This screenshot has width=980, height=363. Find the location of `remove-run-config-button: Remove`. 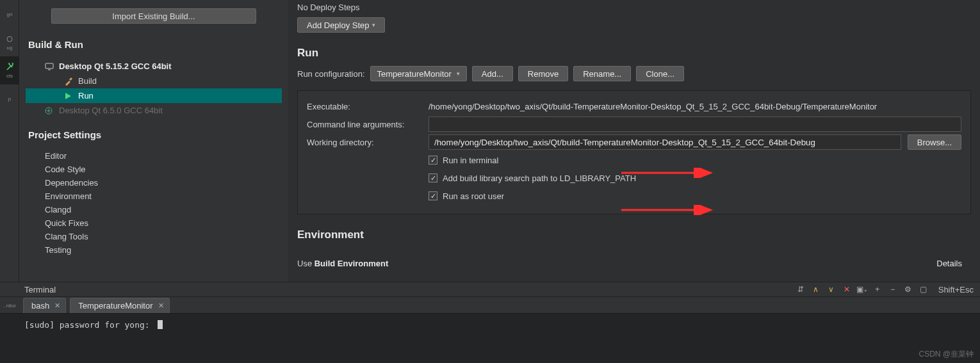

remove-run-config-button: Remove is located at coordinates (543, 74).